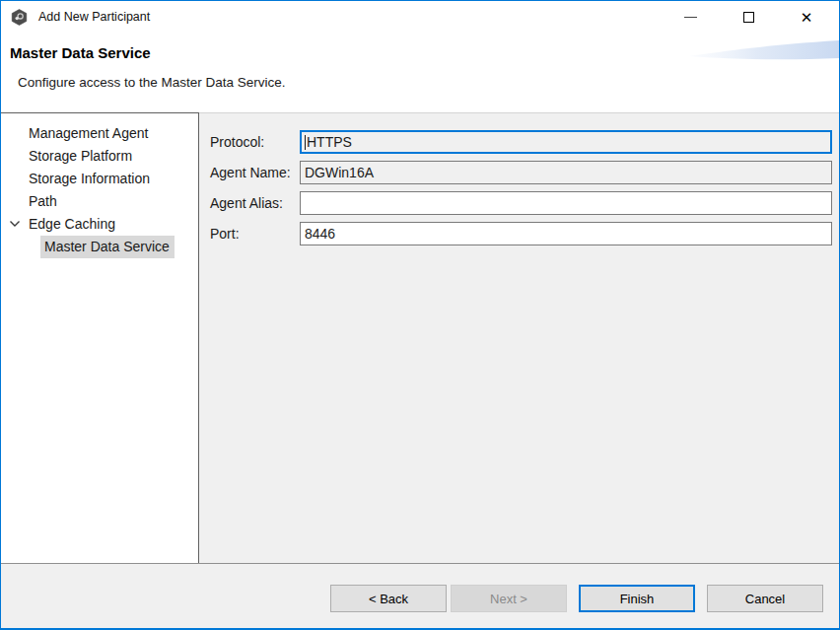 The image size is (840, 630). I want to click on protocol-input, so click(566, 142).